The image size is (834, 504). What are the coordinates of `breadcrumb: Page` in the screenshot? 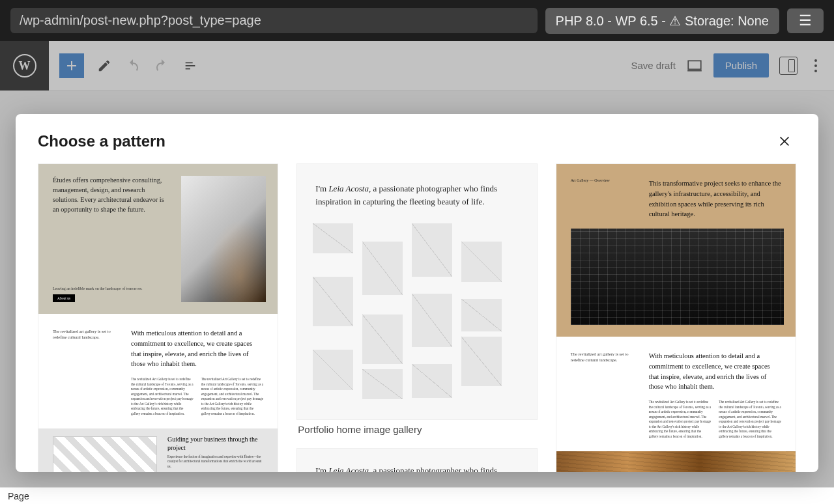 It's located at (18, 496).